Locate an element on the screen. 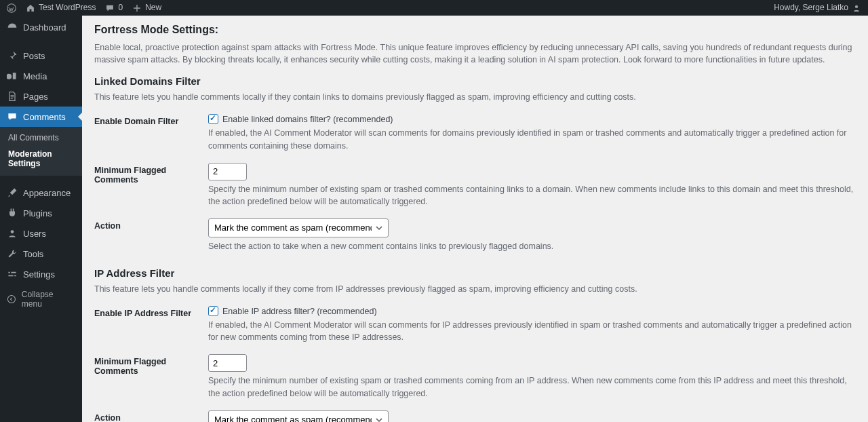 This screenshot has width=868, height=422. collapse-icon is located at coordinates (12, 299).